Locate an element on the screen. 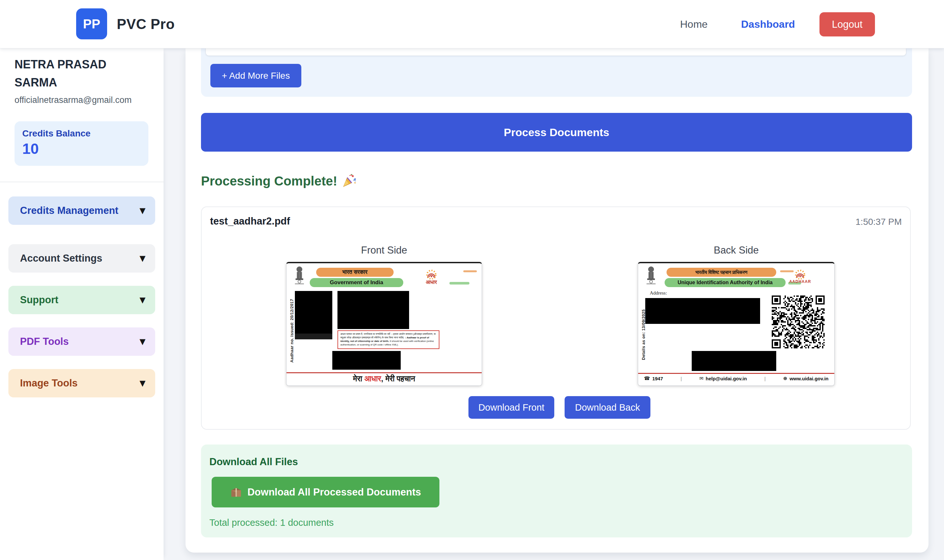  mail-icon: ✉ is located at coordinates (702, 378).